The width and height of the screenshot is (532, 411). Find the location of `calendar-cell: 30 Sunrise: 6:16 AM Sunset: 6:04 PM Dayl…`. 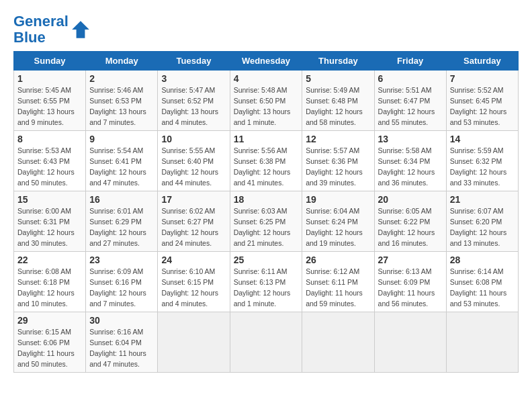

calendar-cell: 30 Sunrise: 6:16 AM Sunset: 6:04 PM Dayl… is located at coordinates (122, 342).